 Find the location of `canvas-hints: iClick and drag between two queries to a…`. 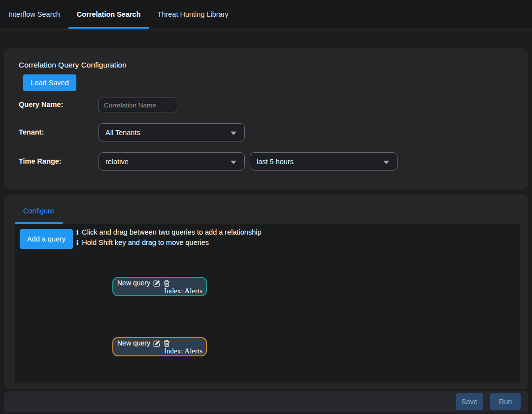

canvas-hints: iClick and drag between two queries to a… is located at coordinates (169, 238).